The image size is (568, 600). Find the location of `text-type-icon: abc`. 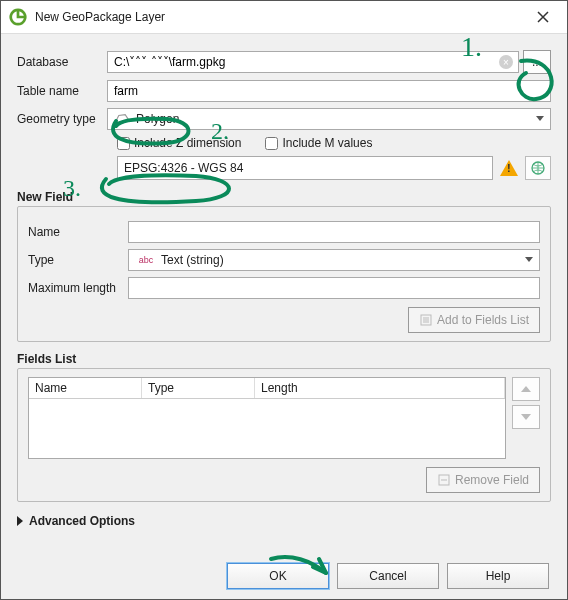

text-type-icon: abc is located at coordinates (146, 260).